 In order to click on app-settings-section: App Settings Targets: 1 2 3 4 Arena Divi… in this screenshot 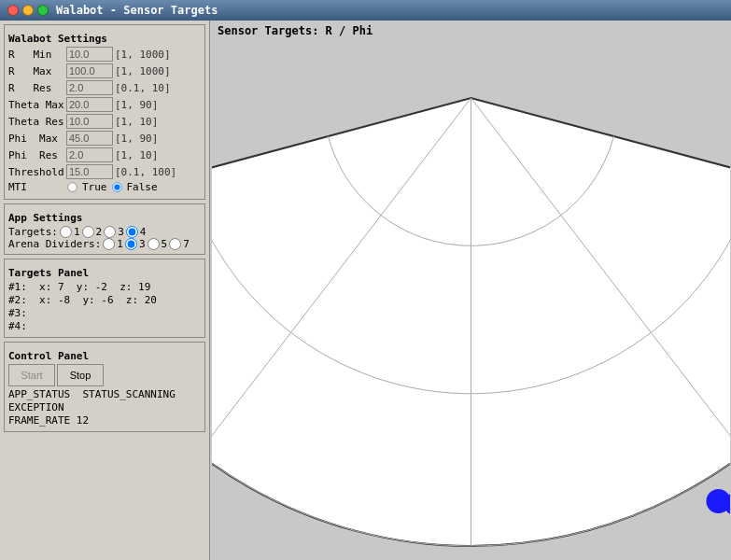, I will do `click(105, 230)`.